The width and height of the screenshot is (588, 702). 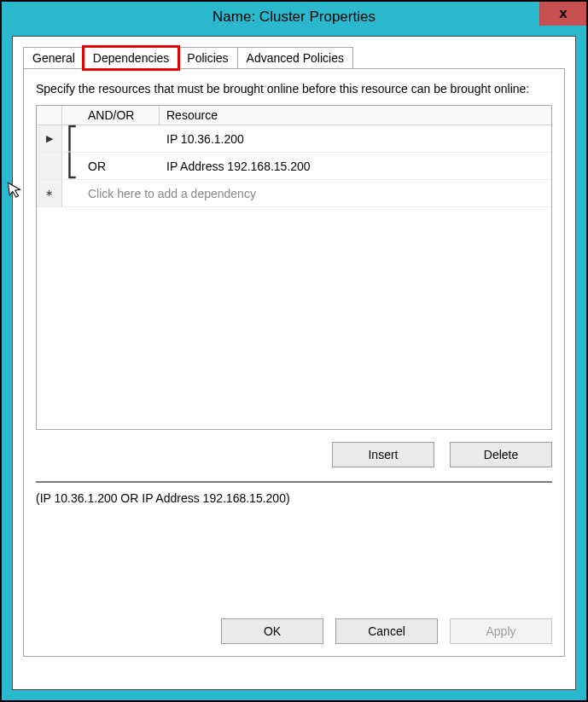 What do you see at coordinates (387, 631) in the screenshot?
I see `dialog-button-row: OK Cancel Apply` at bounding box center [387, 631].